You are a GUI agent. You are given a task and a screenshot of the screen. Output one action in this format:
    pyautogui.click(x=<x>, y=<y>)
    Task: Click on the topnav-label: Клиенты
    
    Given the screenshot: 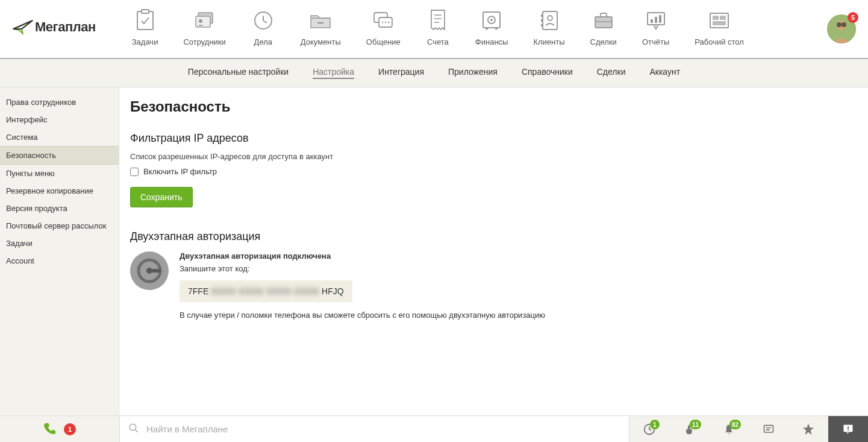 What is the action you would take?
    pyautogui.click(x=549, y=42)
    